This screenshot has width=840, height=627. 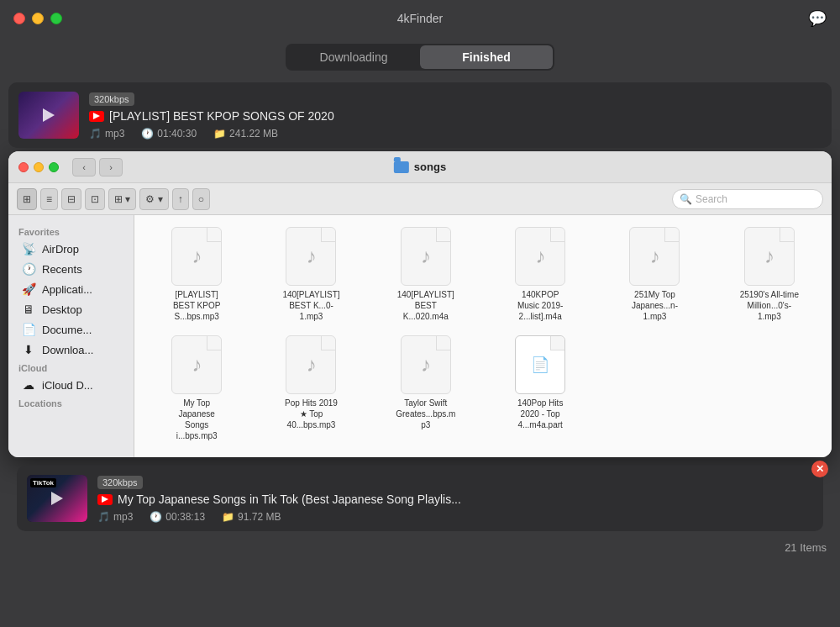 What do you see at coordinates (354, 57) in the screenshot?
I see `tab-downloading: Downloading` at bounding box center [354, 57].